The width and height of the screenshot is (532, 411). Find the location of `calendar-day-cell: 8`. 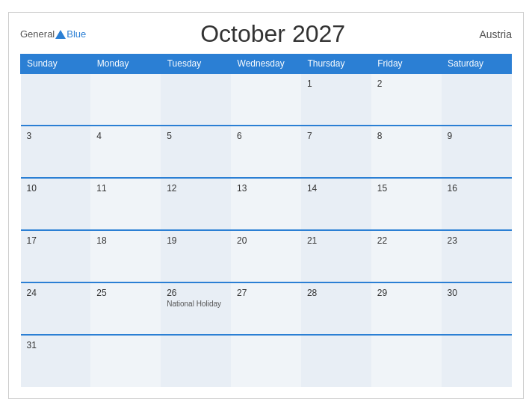

calendar-day-cell: 8 is located at coordinates (406, 152).